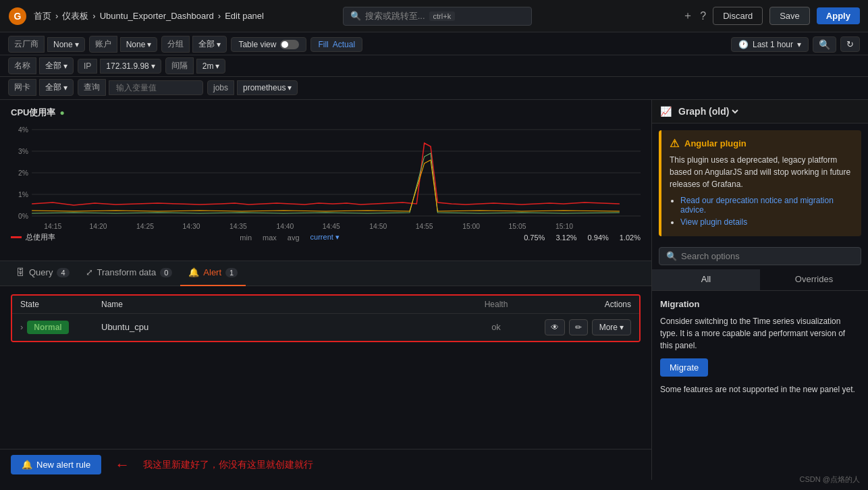 The width and height of the screenshot is (868, 490). What do you see at coordinates (437, 16) in the screenshot?
I see `search-bar: 🔍 搜索或跳转至... ctrl+k` at bounding box center [437, 16].